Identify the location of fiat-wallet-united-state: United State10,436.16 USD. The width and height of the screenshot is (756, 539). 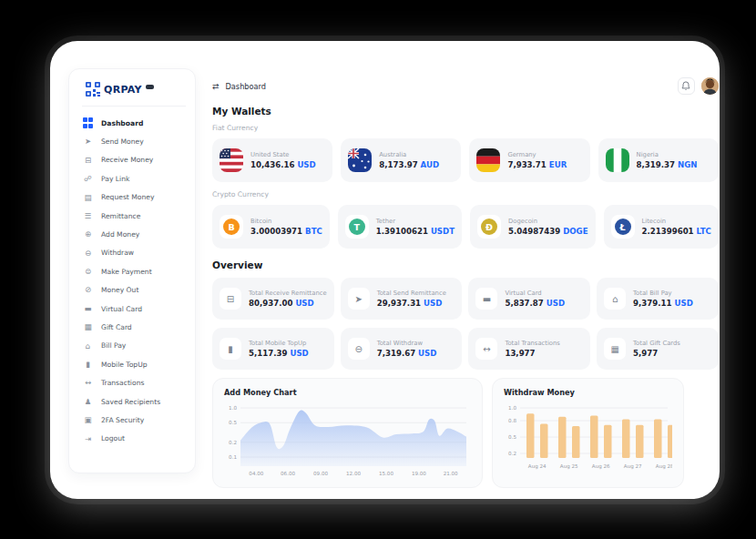
(272, 160).